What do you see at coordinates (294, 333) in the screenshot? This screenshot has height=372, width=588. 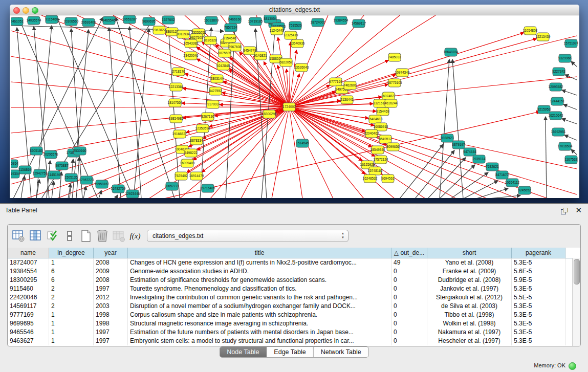 I see `table-row: 946554611997Estimation of the future num…` at bounding box center [294, 333].